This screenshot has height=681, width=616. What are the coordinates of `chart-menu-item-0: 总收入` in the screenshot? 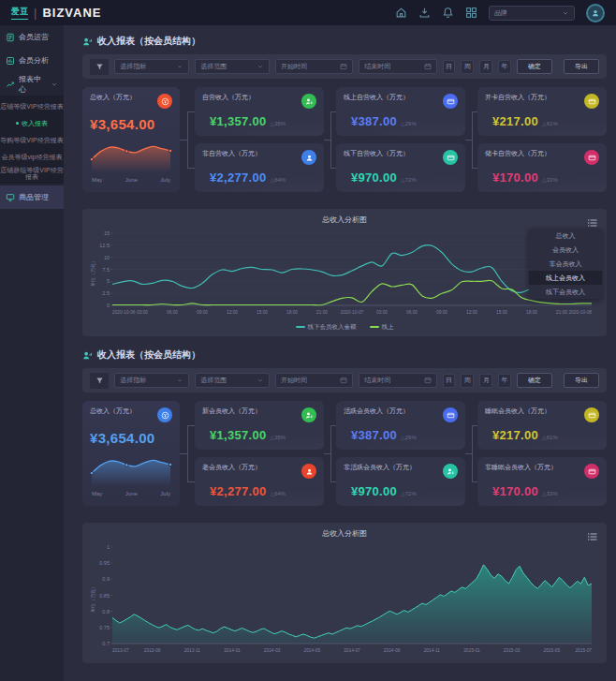 It's located at (565, 236).